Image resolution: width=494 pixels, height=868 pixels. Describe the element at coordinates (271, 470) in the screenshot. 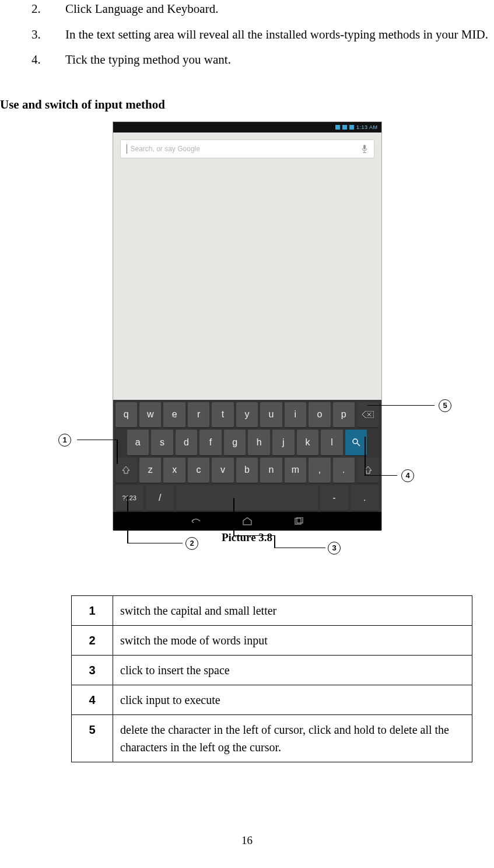

I see `key-n: n` at that location.